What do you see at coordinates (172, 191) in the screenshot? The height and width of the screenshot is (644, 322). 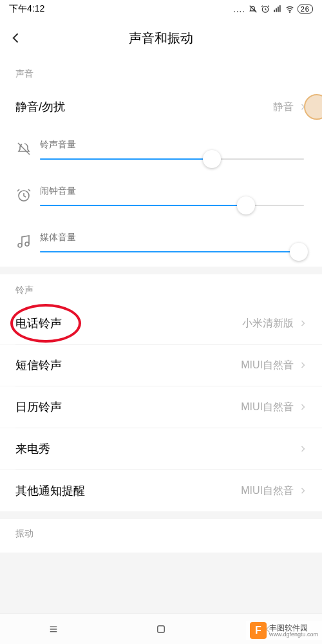 I see `alarm-volume-label: 闹钟音量` at bounding box center [172, 191].